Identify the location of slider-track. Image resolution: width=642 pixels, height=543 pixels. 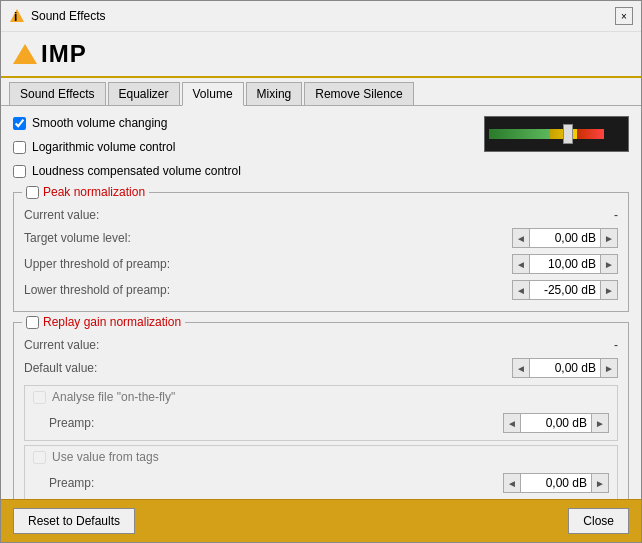
(556, 134).